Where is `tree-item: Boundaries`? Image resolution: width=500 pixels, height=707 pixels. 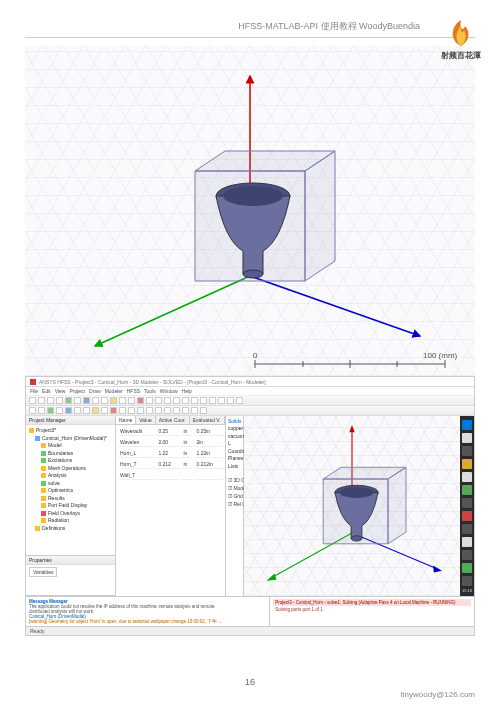
tree-item: Boundaries is located at coordinates (70, 454).